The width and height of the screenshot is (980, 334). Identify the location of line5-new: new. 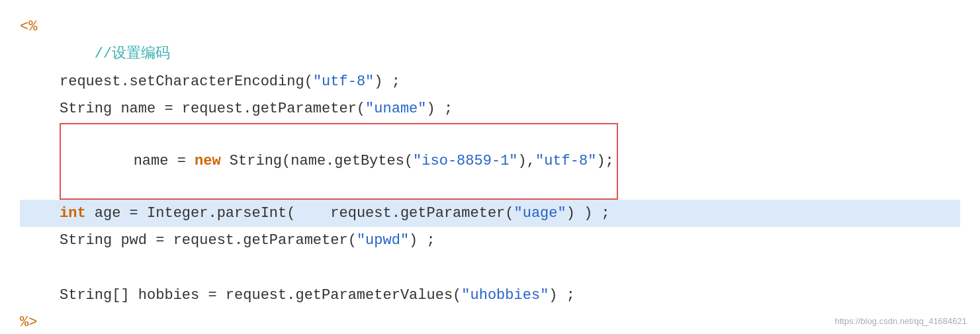
(208, 161).